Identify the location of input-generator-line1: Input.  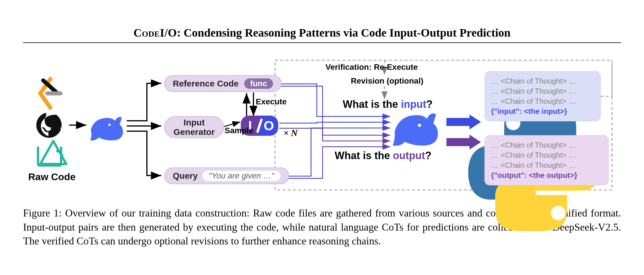
(194, 122).